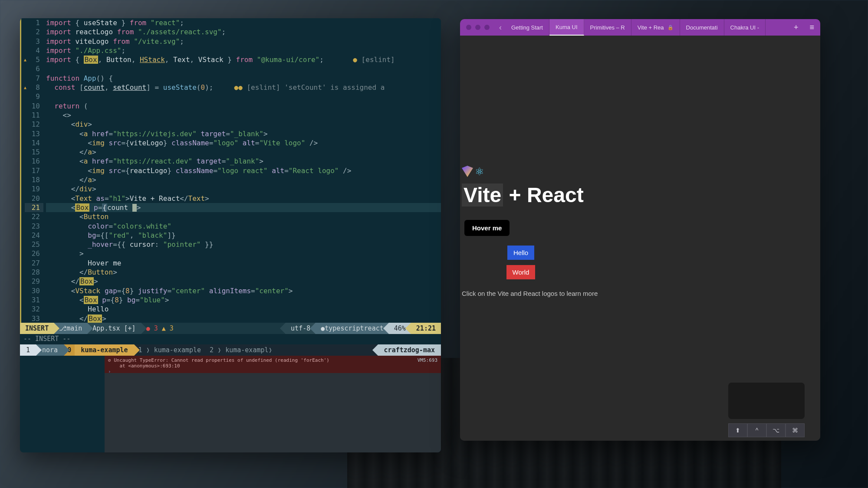 Image resolution: width=868 pixels, height=488 pixels. Describe the element at coordinates (427, 360) in the screenshot. I see `error-location: VM5:693` at that location.